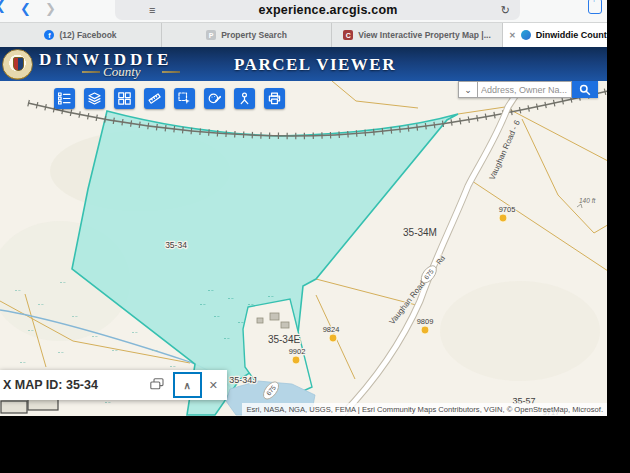 The width and height of the screenshot is (630, 473). What do you see at coordinates (64, 98) in the screenshot?
I see `legend-button` at bounding box center [64, 98].